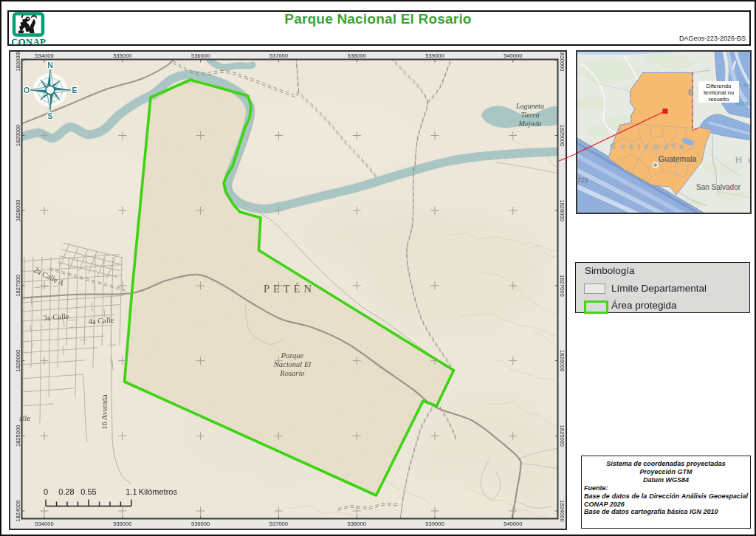 This screenshot has width=756, height=536. What do you see at coordinates (719, 93) in the screenshot?
I see `svg-text: territorial no` at bounding box center [719, 93].